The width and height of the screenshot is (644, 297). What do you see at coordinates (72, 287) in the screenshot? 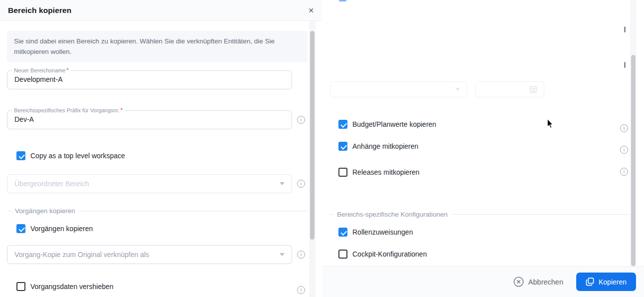
I see `checkbox-label: Vorgangsdaten vershieben` at bounding box center [72, 287].